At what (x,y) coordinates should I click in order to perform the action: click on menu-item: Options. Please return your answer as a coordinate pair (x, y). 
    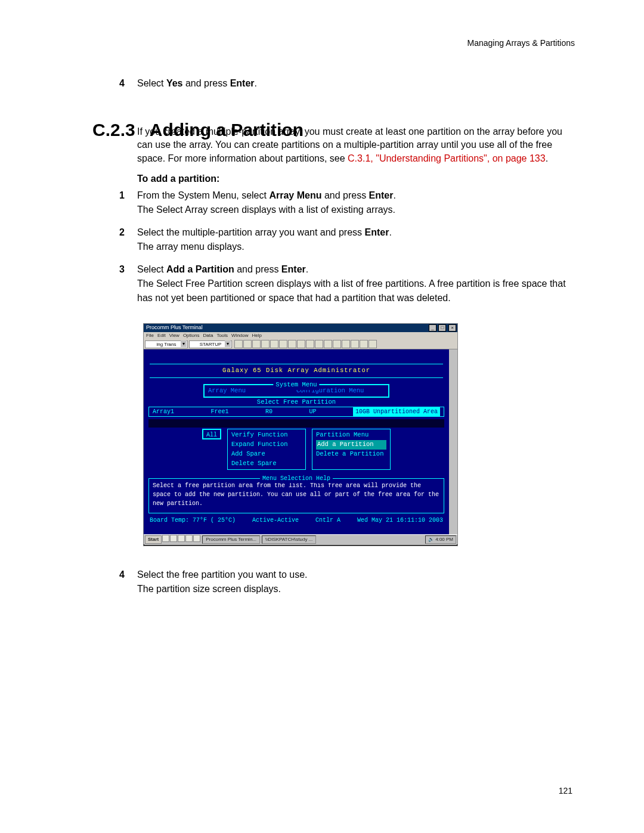
    Looking at the image, I should click on (191, 336).